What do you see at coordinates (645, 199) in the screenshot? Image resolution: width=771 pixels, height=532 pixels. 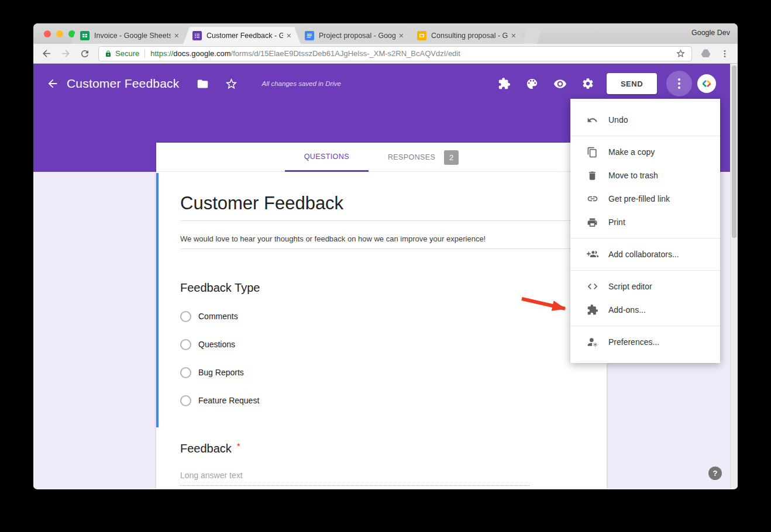 I see `menu-item-get-prefilled-link: Get pre-filled link` at bounding box center [645, 199].